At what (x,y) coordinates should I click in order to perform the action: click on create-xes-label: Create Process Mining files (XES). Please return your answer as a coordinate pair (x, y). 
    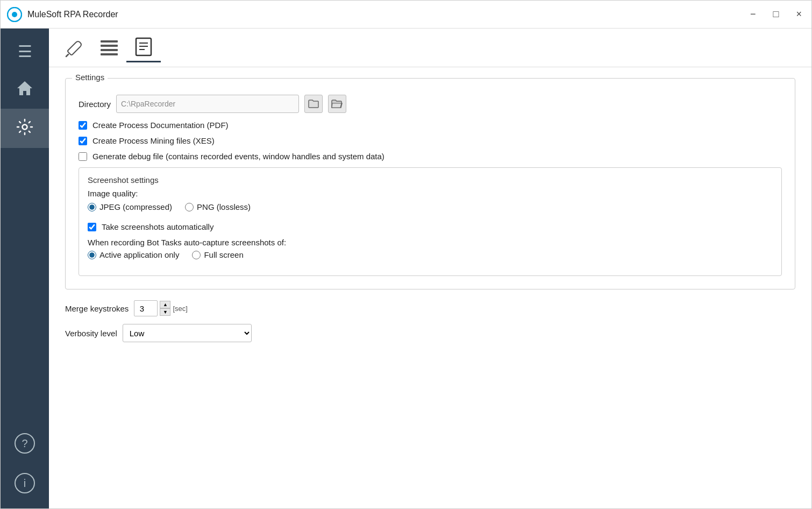
    Looking at the image, I should click on (154, 141).